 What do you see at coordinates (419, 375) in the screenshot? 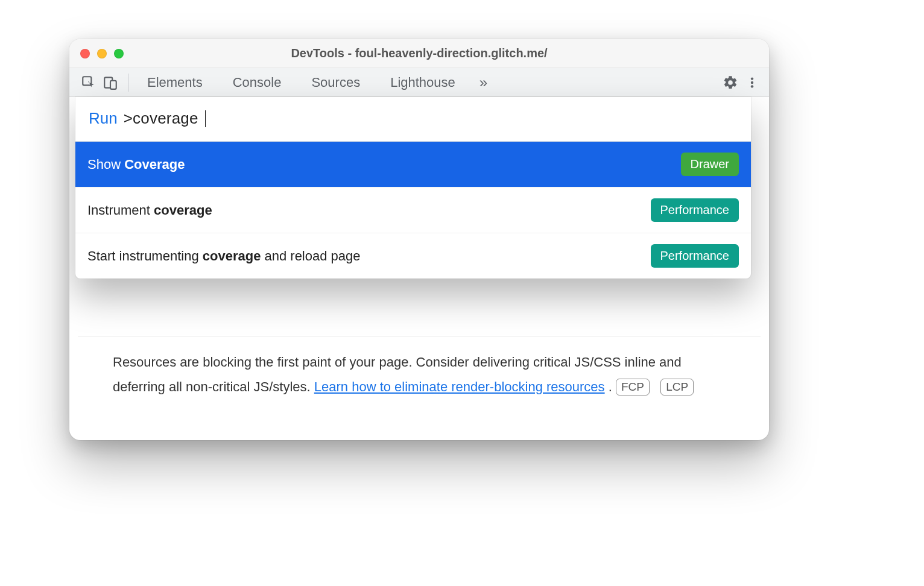
I see `lighthouse-opportunity-description: Resources are blocking the first paint o…` at bounding box center [419, 375].